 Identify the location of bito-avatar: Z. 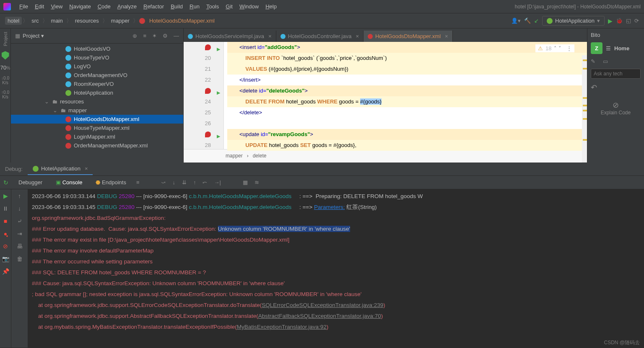
(597, 48).